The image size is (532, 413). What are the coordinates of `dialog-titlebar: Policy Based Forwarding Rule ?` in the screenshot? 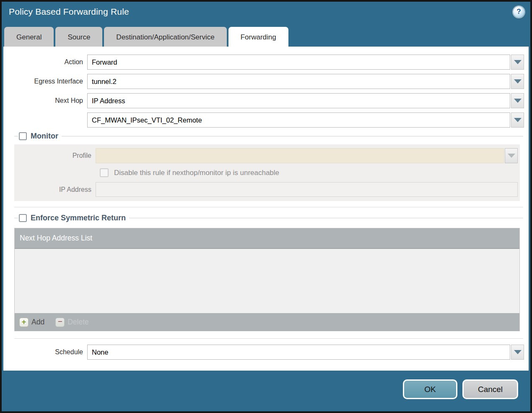 It's located at (266, 12).